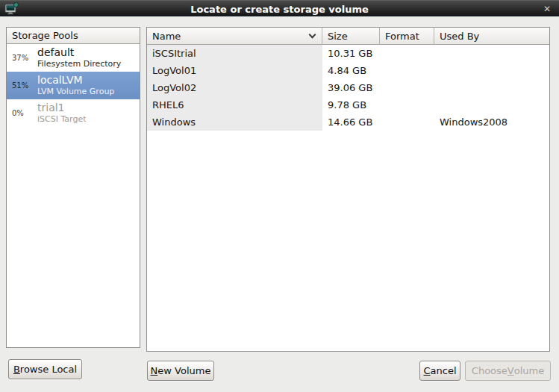  What do you see at coordinates (492, 122) in the screenshot?
I see `volume-used-by: Windows2008` at bounding box center [492, 122].